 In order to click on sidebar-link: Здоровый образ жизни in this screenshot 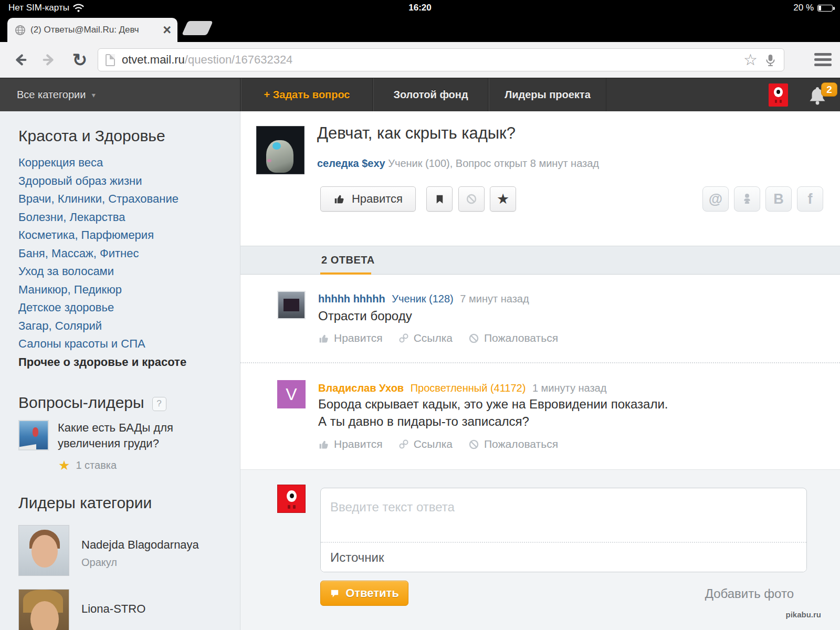, I will do `click(124, 182)`.